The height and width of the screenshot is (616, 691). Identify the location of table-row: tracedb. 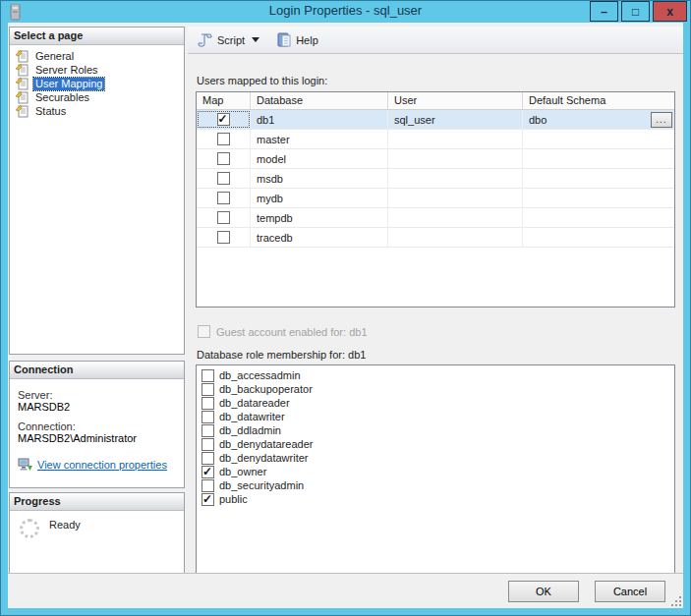
(435, 238).